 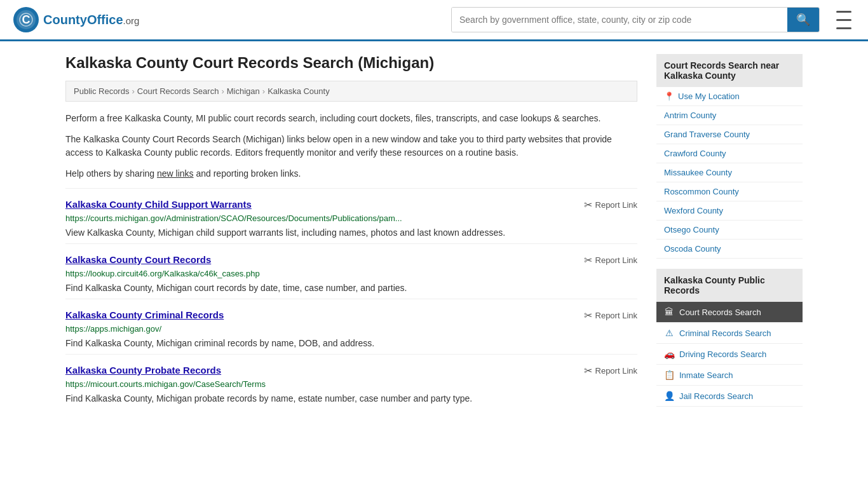 What do you see at coordinates (351, 63) in the screenshot?
I see `page-title: Kalkaska County Court Records Search (Mi…` at bounding box center [351, 63].